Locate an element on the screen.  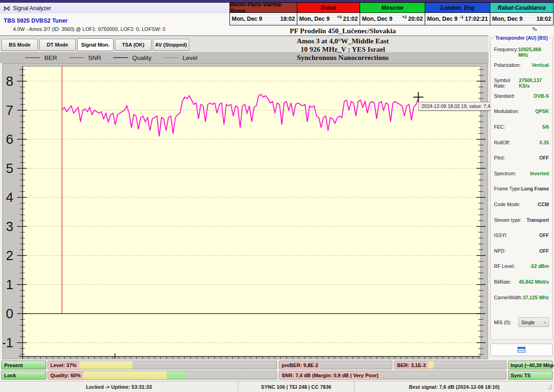
clock-time-row: Mon, Dec 9-117:02:21 is located at coordinates (458, 19).